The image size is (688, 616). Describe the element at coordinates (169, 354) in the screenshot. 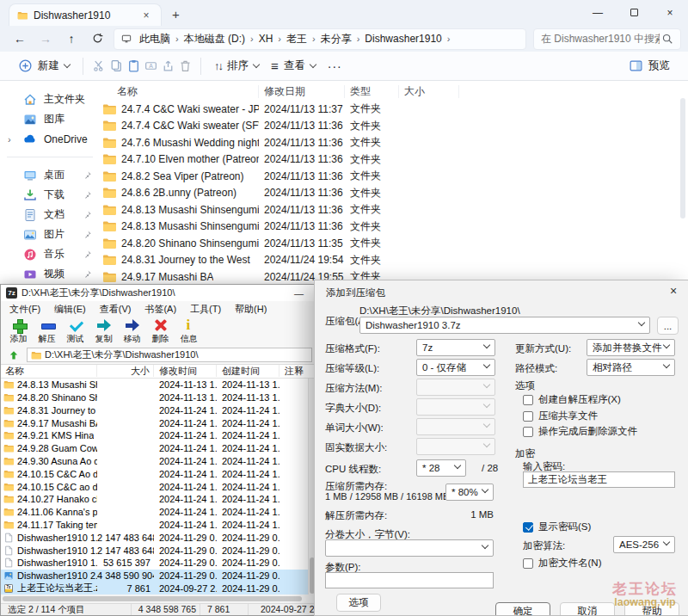

I see `address-input: D:\XH\老王\未分享\Dishwasher1910\` at that location.